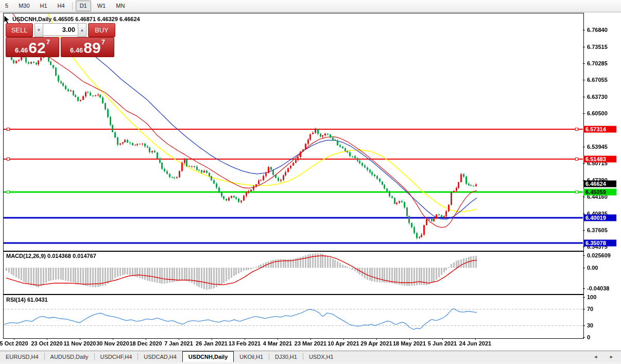 This screenshot has height=364, width=621. What do you see at coordinates (600, 130) in the screenshot?
I see `price-tag: 6.57314` at bounding box center [600, 130].